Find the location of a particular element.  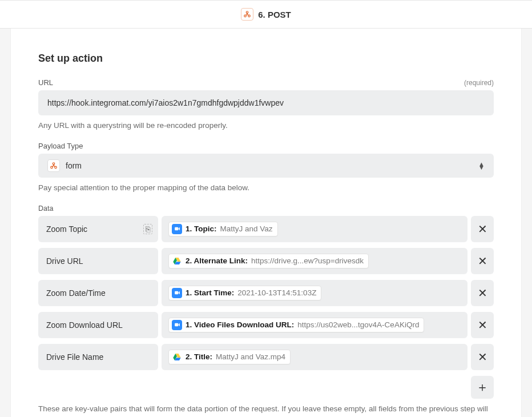

data-row: Zoom Topic⎘1. Topic: MattyJ and Vaz✕ is located at coordinates (266, 229).